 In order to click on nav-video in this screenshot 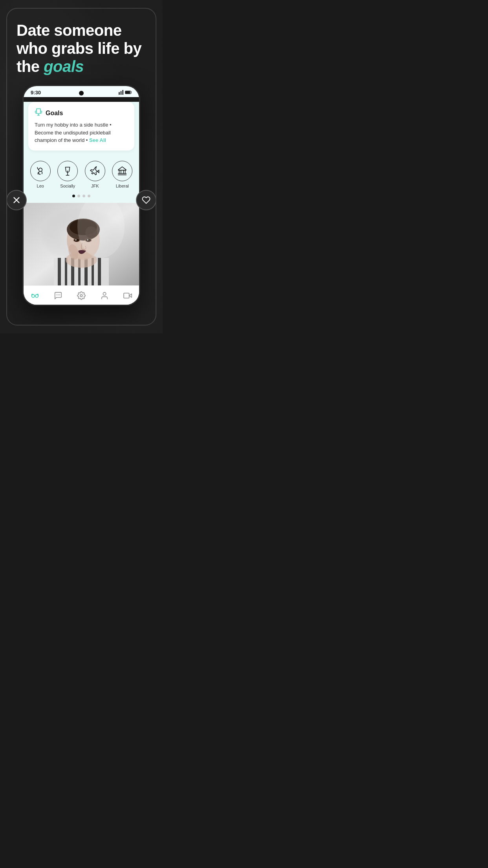, I will do `click(128, 296)`.